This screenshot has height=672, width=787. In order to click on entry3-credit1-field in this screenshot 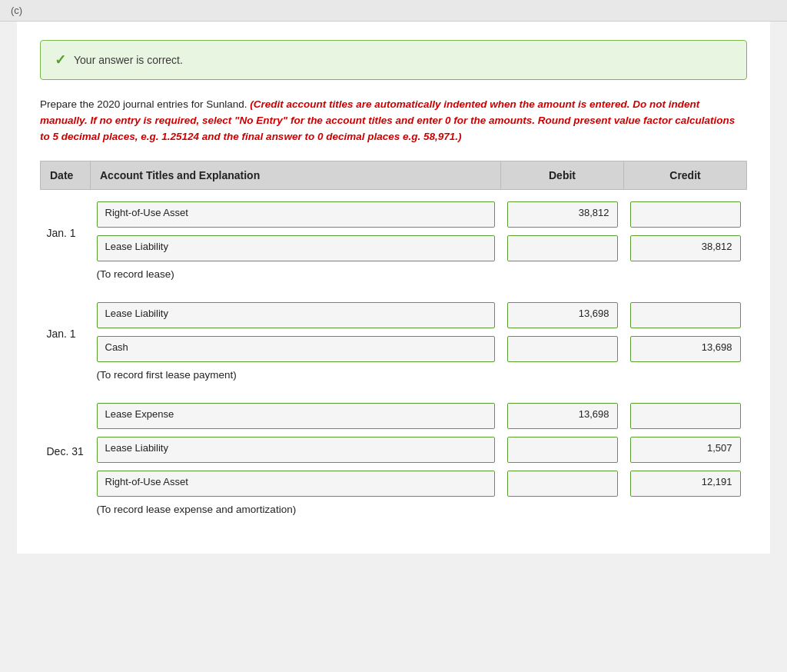, I will do `click(686, 416)`.